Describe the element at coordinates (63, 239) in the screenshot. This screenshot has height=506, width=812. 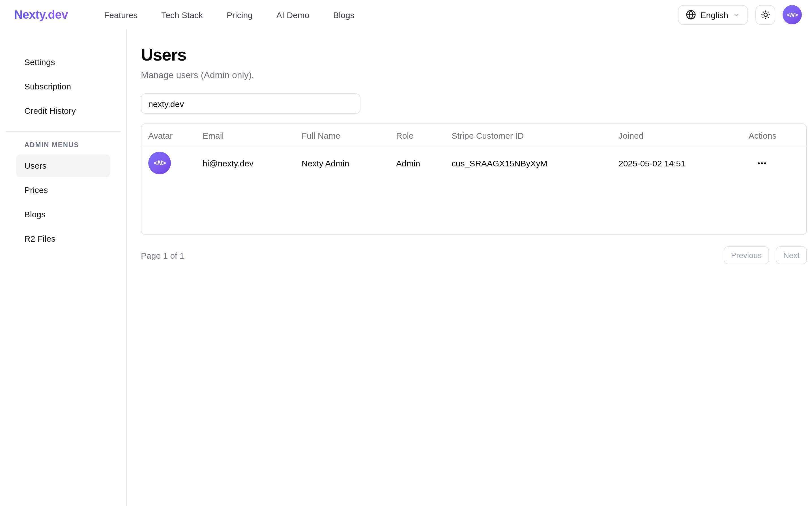
I see `sidebar-item-r2-files: R2 Files` at that location.